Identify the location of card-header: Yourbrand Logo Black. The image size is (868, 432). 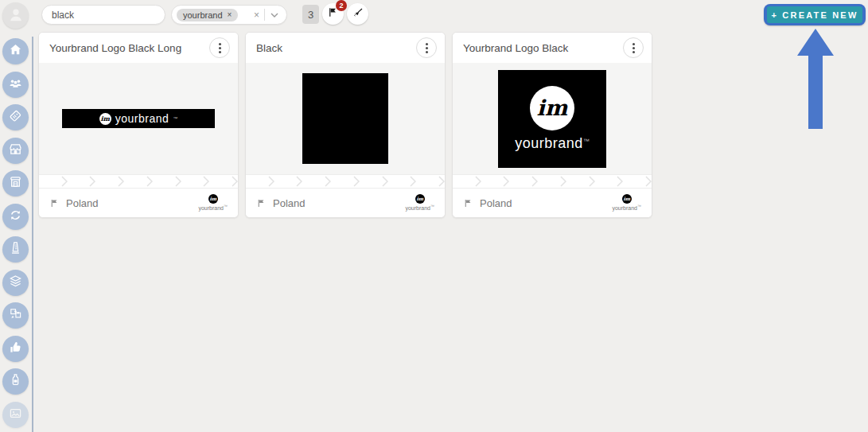
(552, 48).